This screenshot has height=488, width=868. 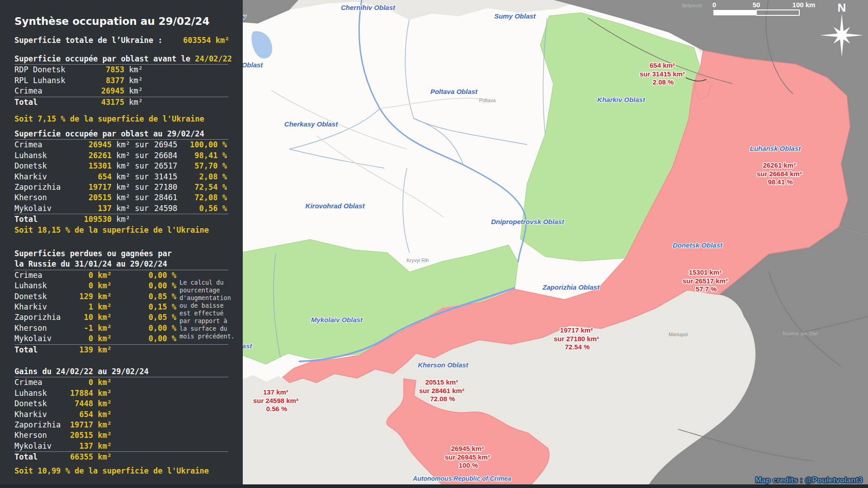 What do you see at coordinates (121, 421) in the screenshot?
I see `section-gains: Gains du 24/02/22 au 29/02/24 Crimea0 km…` at bounding box center [121, 421].